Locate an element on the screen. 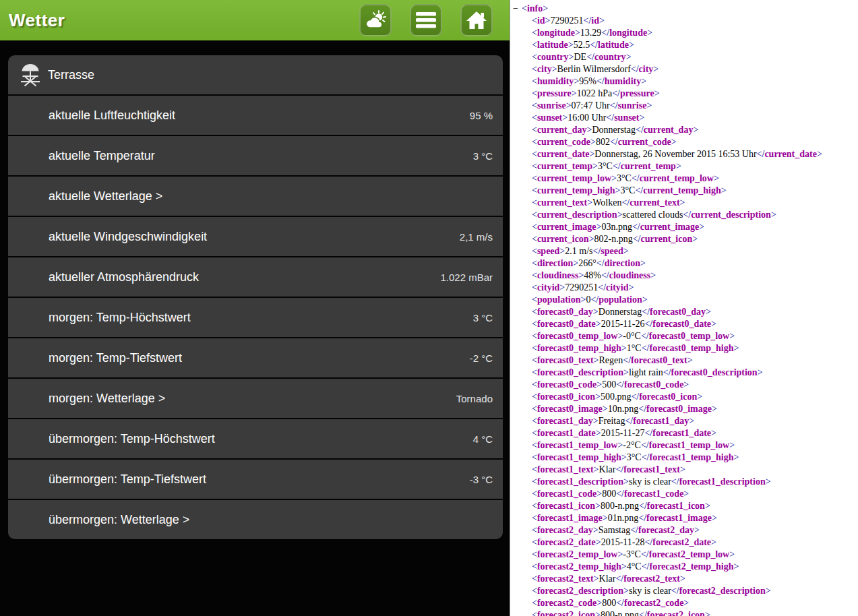 The height and width of the screenshot is (616, 858). sensor-row: übermorgen: Temp-Höchstwert 4 °C is located at coordinates (255, 439).